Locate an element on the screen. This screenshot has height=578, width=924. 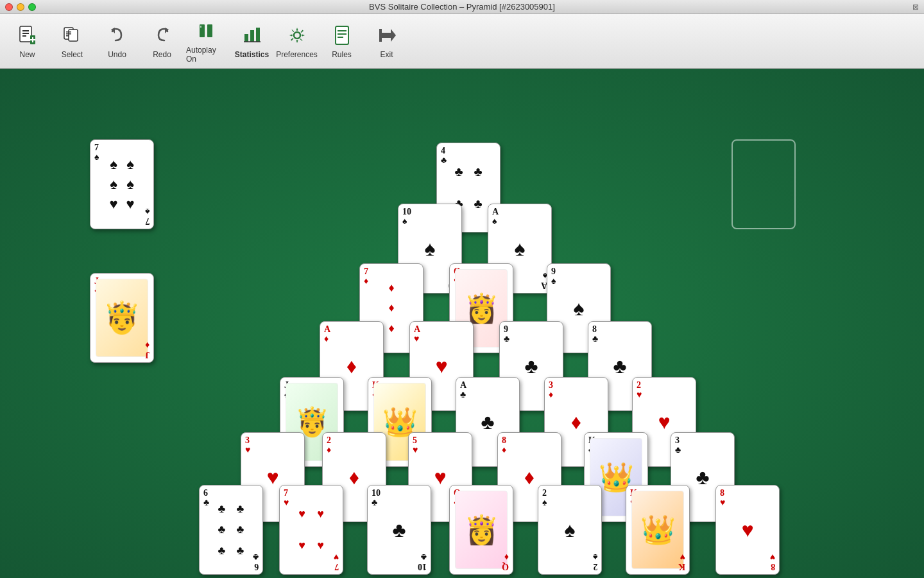
undo-icon is located at coordinates (117, 35).